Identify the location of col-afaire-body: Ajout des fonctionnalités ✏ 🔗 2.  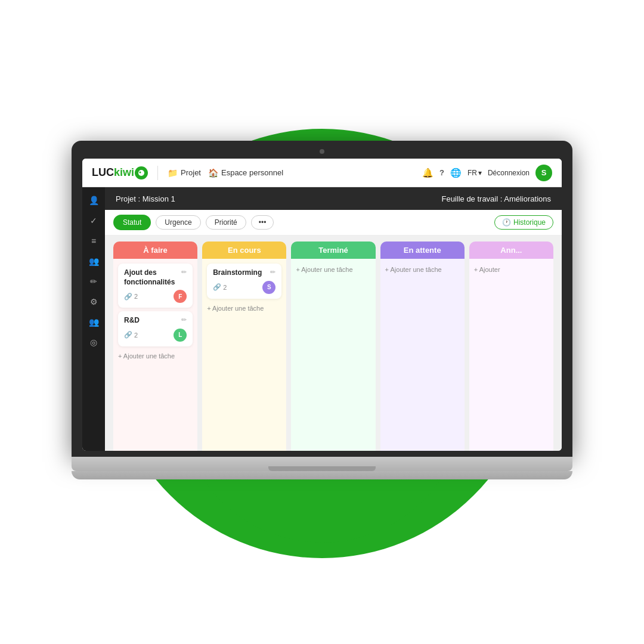
(155, 355).